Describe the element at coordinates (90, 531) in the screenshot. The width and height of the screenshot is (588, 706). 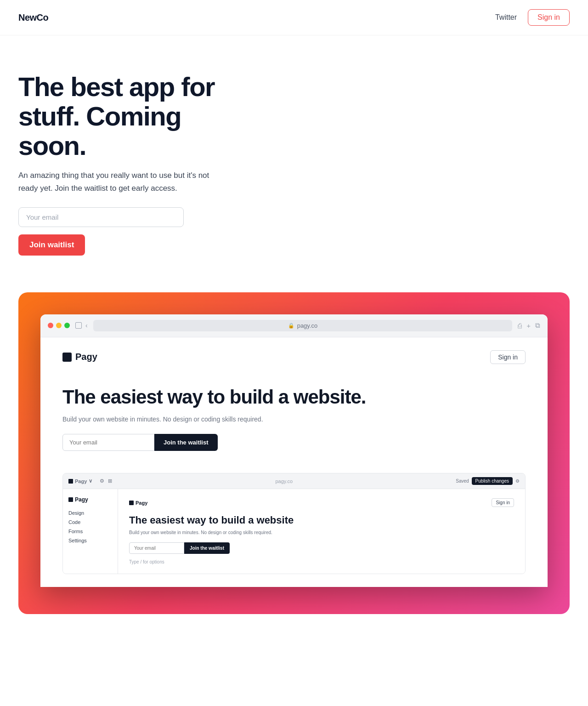
I see `nested-sidebar: Pagy Design Code Forms Settings` at that location.